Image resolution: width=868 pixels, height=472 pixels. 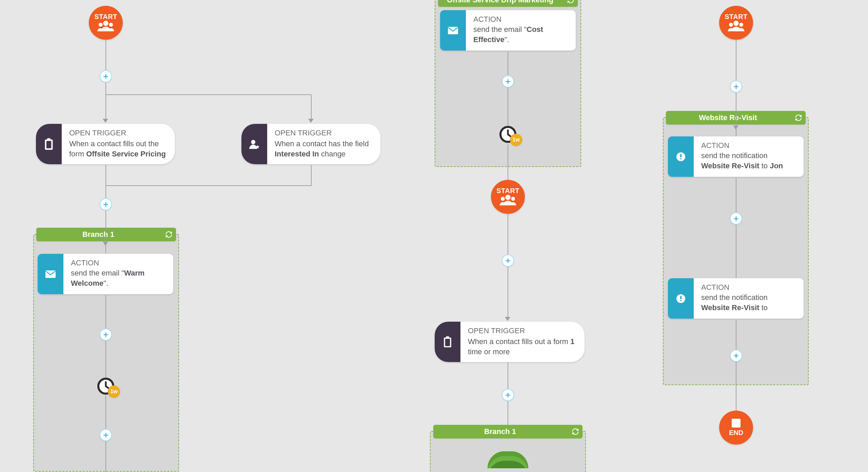 What do you see at coordinates (323, 149) in the screenshot?
I see `card-text: When a contact has the field Interested …` at bounding box center [323, 149].